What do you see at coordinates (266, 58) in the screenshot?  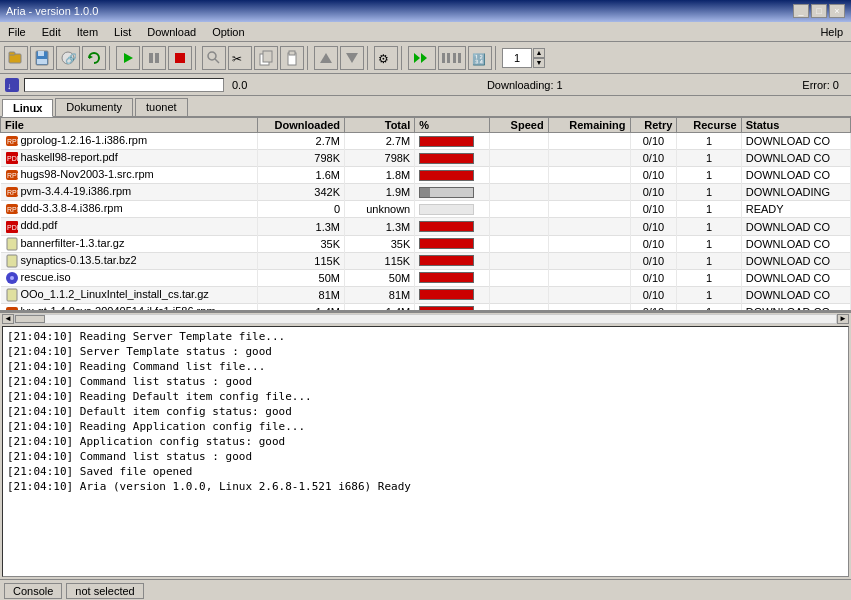 I see `toolbar-copy-button` at bounding box center [266, 58].